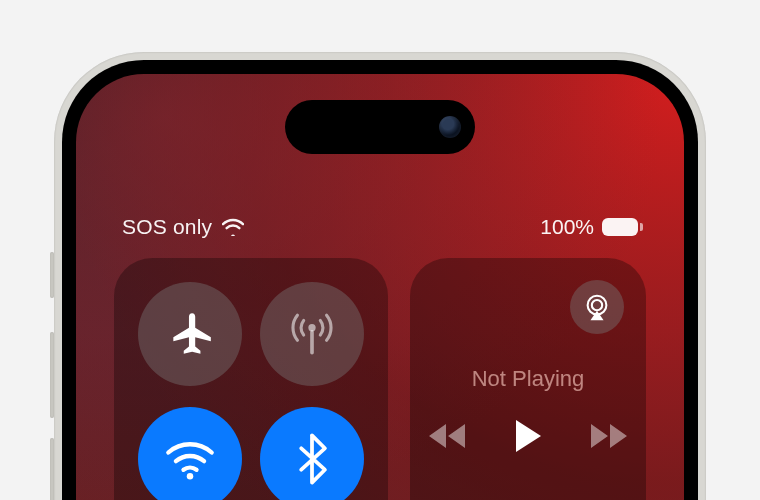  Describe the element at coordinates (167, 227) in the screenshot. I see `carrier-status-text: SOS only` at that location.